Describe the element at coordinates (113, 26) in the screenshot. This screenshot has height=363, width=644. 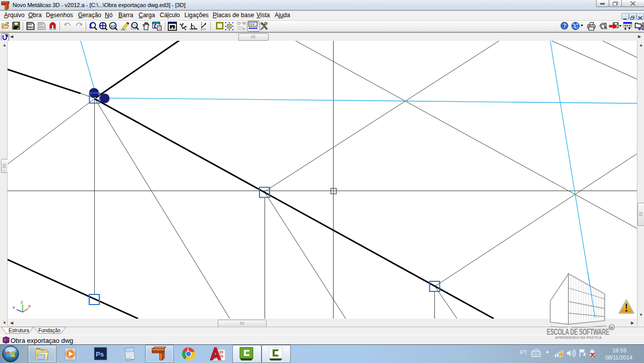
I see `svg-text: x2` at that location.